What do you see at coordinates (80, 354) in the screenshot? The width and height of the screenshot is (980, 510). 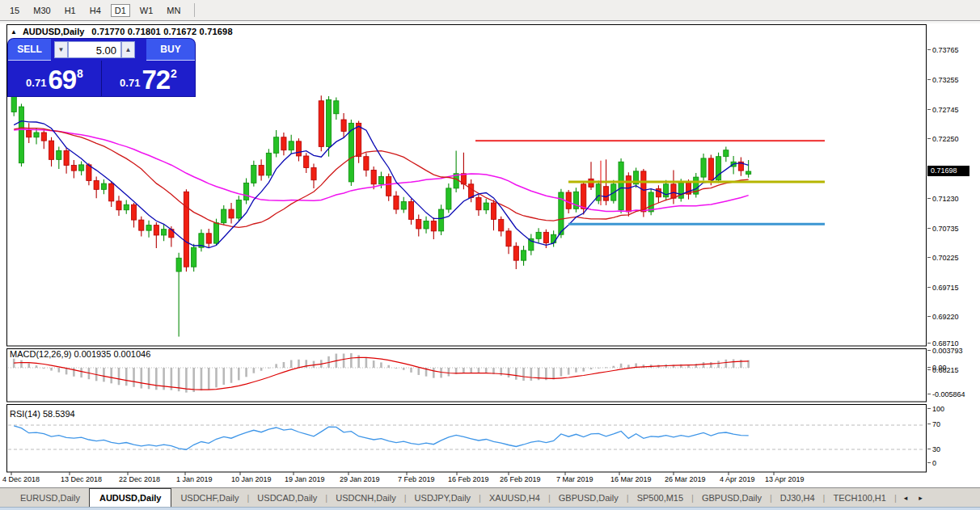 I see `macd-indicator-label: MACD(12,26,9) 0.001935 0.001046` at bounding box center [80, 354].